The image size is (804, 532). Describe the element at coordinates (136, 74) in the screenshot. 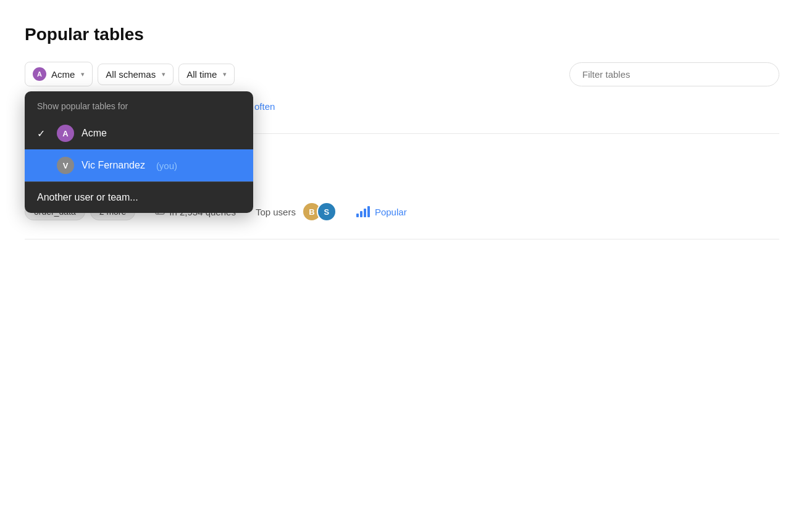

I see `schemas-filter-button: All schemas ▾` at that location.